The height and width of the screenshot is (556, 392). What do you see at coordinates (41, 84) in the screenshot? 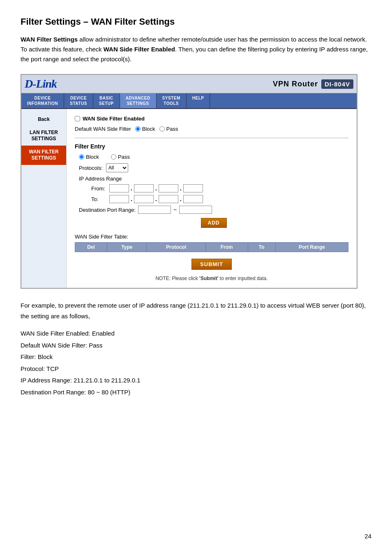
I see `dlink-logo: D-Link` at bounding box center [41, 84].